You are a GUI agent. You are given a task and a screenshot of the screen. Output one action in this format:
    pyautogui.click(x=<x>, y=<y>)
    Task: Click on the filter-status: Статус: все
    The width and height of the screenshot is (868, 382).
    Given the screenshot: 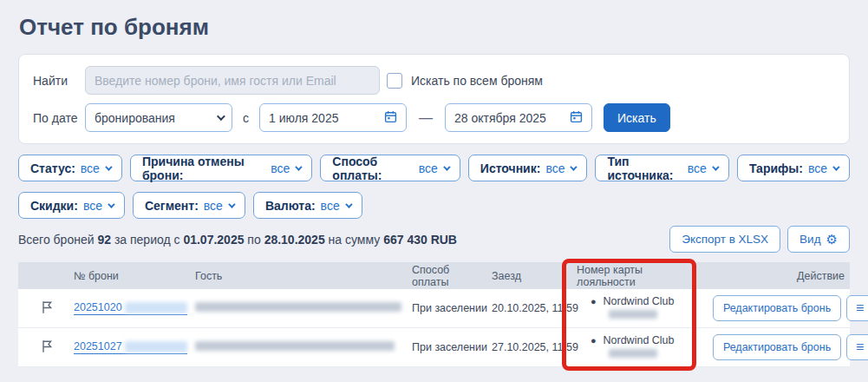 What is the action you would take?
    pyautogui.click(x=70, y=168)
    